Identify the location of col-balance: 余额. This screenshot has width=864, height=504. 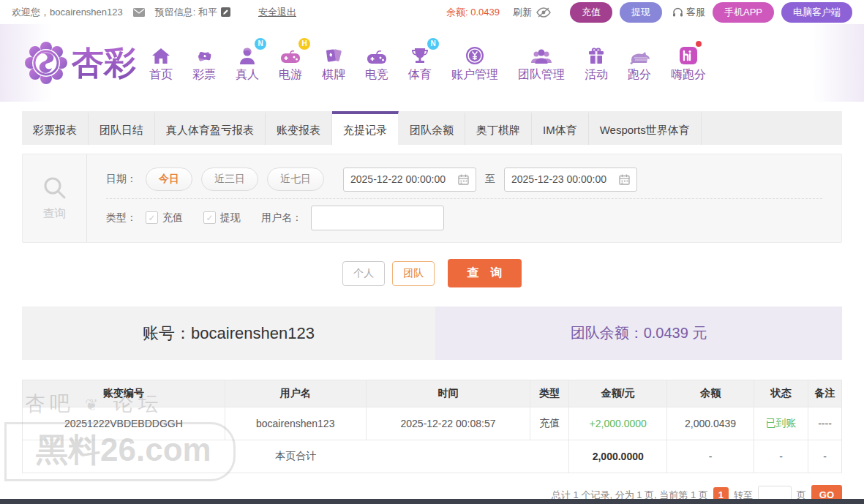
(711, 394).